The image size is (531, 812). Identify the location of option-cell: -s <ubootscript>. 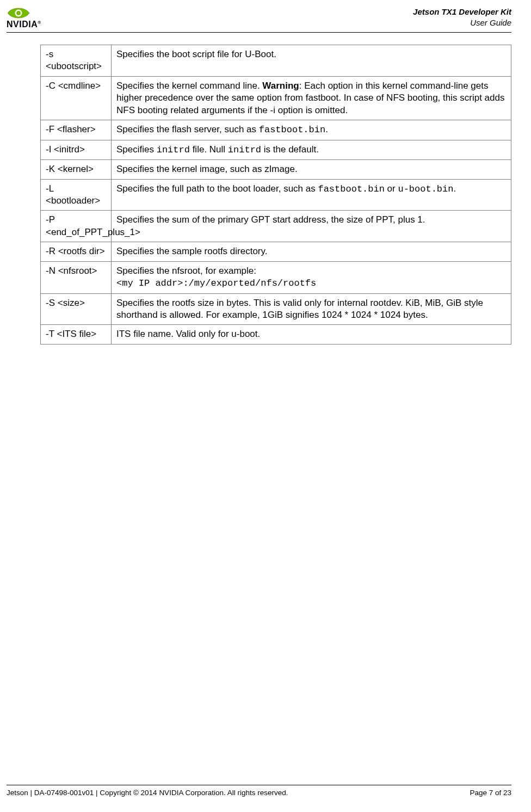
(76, 61).